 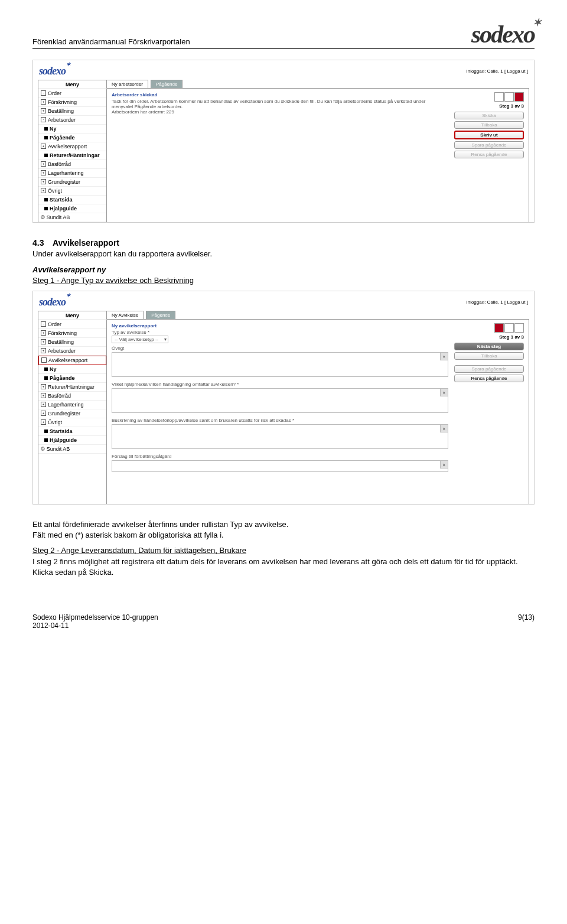 What do you see at coordinates (280, 466) in the screenshot?
I see `q3-textarea: ▴` at bounding box center [280, 466].